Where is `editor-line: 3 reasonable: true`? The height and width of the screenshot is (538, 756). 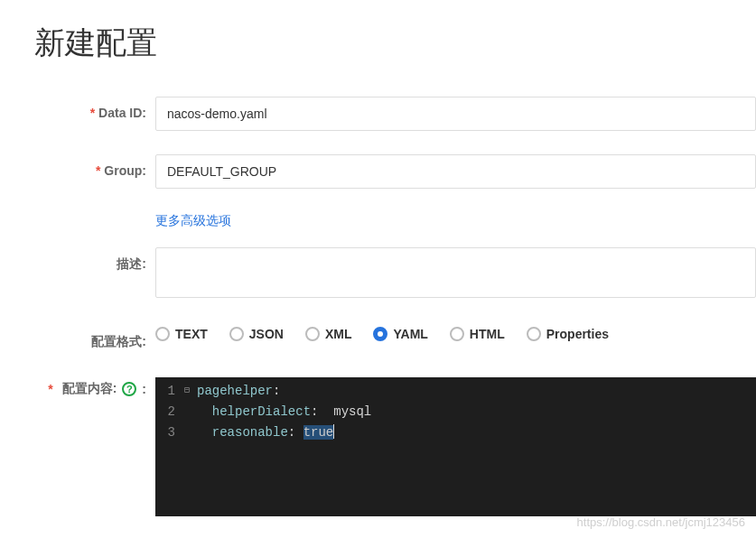
editor-line: 3 reasonable: true is located at coordinates (455, 433).